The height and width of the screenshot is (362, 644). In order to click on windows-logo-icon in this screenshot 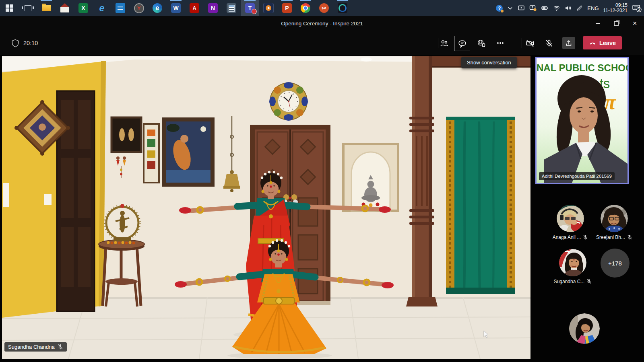, I will do `click(9, 8)`.